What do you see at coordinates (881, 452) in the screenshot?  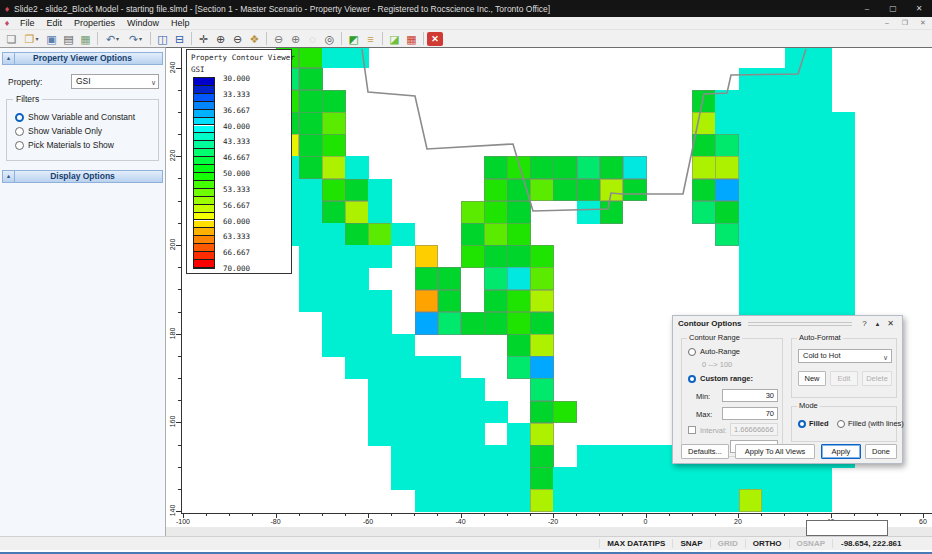 I see `done-button: Done` at bounding box center [881, 452].